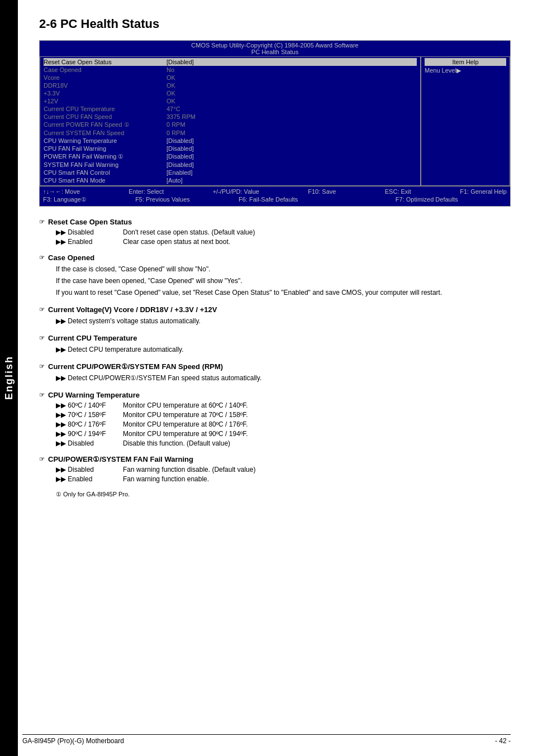 The height and width of the screenshot is (756, 533). Describe the element at coordinates (163, 200) in the screenshot. I see `footer-select: F5: Previous Values` at that location.